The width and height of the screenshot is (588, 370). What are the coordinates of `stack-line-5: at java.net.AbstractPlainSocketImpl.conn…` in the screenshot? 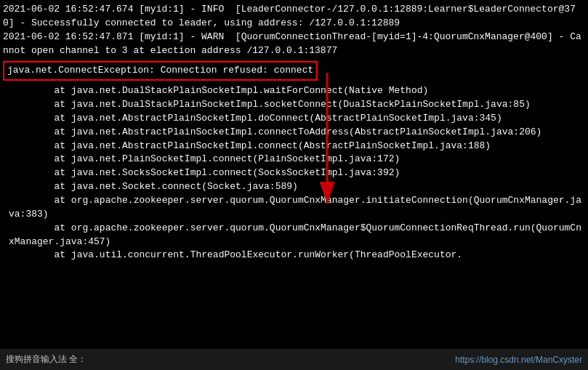 It's located at (297, 147).